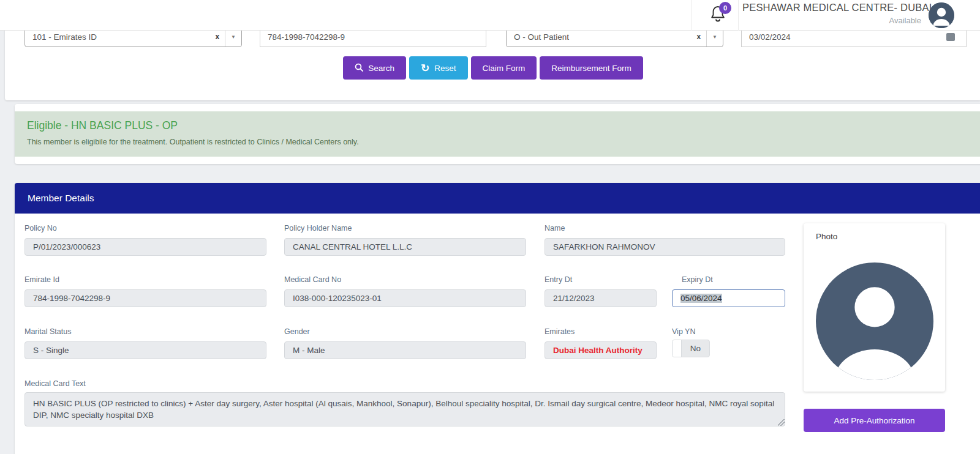 This screenshot has width=980, height=454. Describe the element at coordinates (146, 247) in the screenshot. I see `policy-no-field: P/01/2023/000623` at that location.